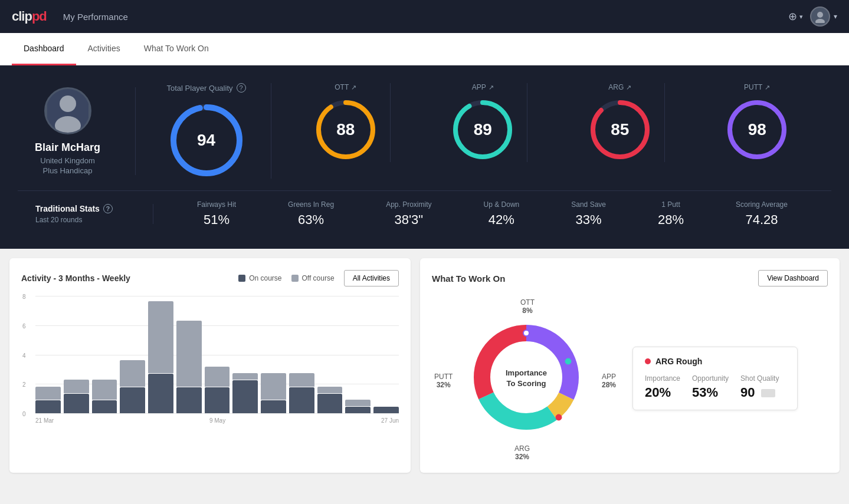 This screenshot has height=504, width=849. What do you see at coordinates (757, 87) in the screenshot?
I see `putt-label: PUTT ↗` at bounding box center [757, 87].